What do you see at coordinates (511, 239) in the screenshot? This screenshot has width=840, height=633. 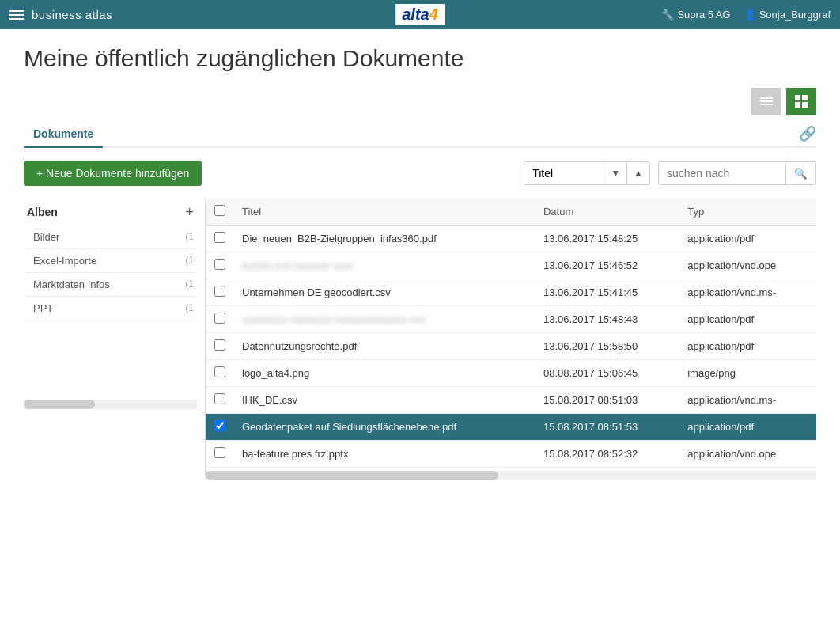 I see `table-row: Die_neuen_B2B-Zielgruppen_infas360.pdf 1…` at bounding box center [511, 239].